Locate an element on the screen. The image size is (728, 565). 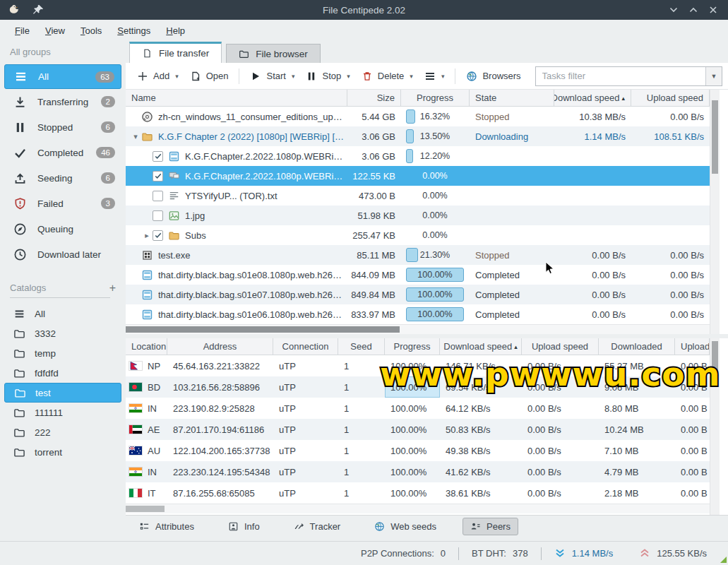
maximize-icon is located at coordinates (693, 10).